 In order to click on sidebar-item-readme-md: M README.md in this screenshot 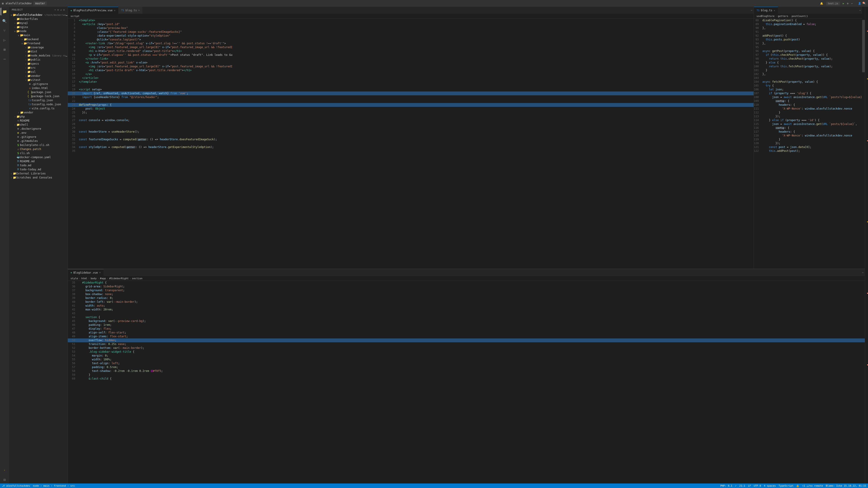, I will do `click(38, 161)`.